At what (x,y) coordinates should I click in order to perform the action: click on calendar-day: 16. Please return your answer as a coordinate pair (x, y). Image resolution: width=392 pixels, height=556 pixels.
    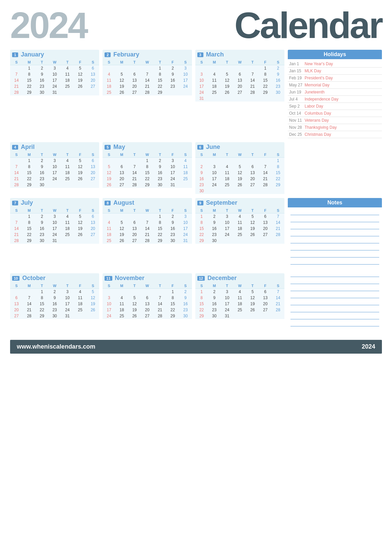
    Looking at the image, I should click on (202, 179).